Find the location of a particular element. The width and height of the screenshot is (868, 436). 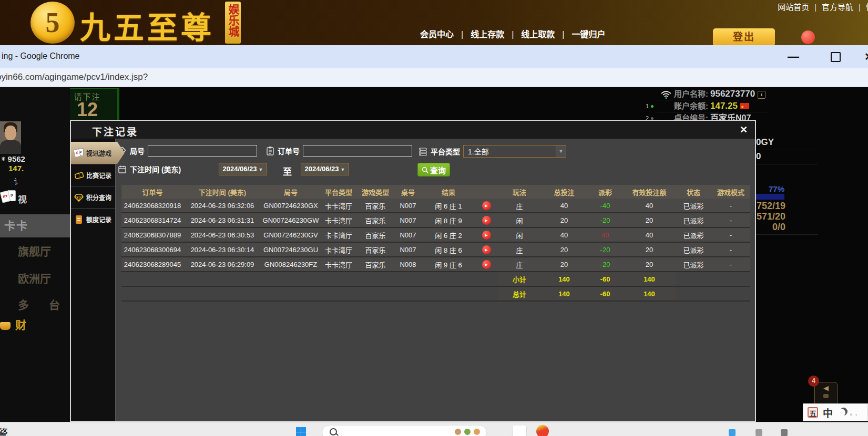

table-row: 240623068300694 2024-06-23 06:30:14 GN00… is located at coordinates (436, 250).